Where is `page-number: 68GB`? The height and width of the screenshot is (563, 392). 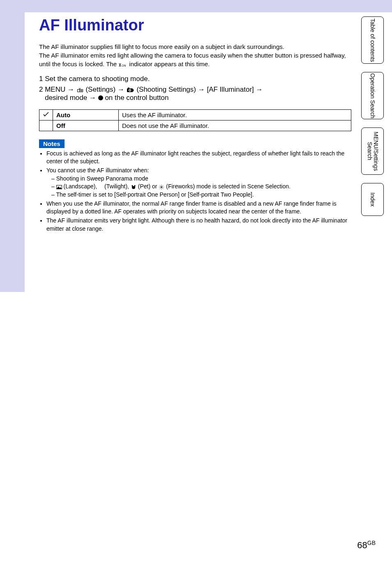 page-number: 68GB is located at coordinates (367, 545).